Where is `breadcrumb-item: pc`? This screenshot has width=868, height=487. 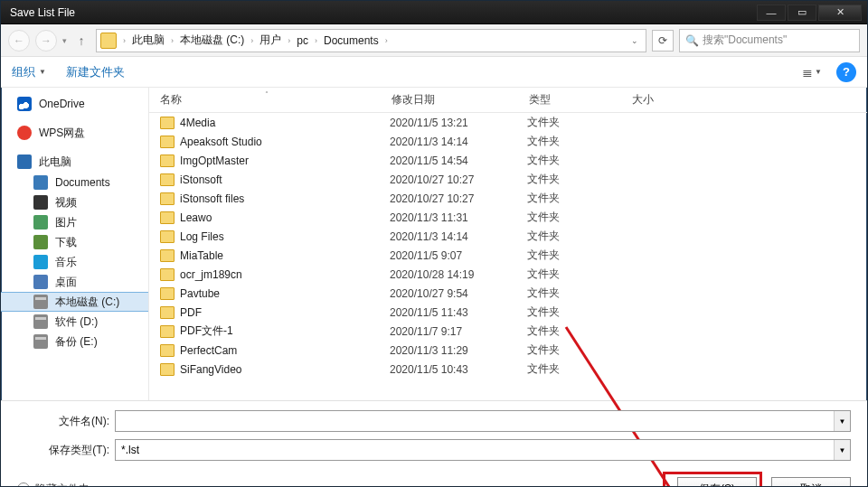 breadcrumb-item: pc is located at coordinates (302, 41).